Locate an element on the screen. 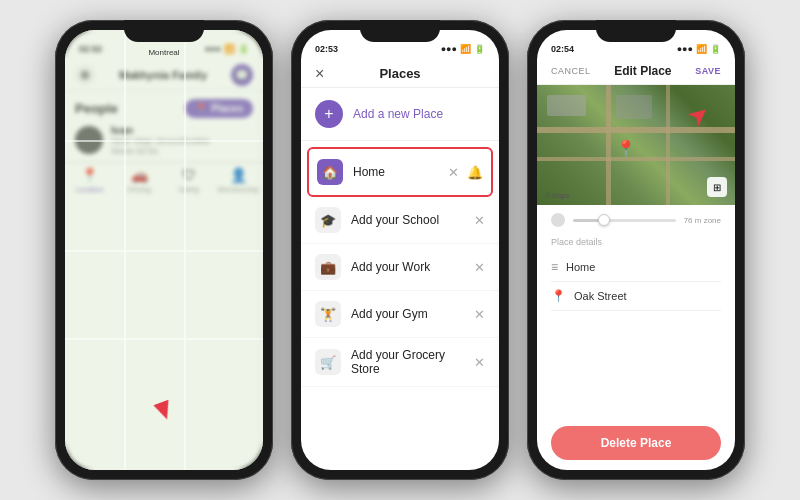  gym-icon: 🏋 is located at coordinates (328, 314).